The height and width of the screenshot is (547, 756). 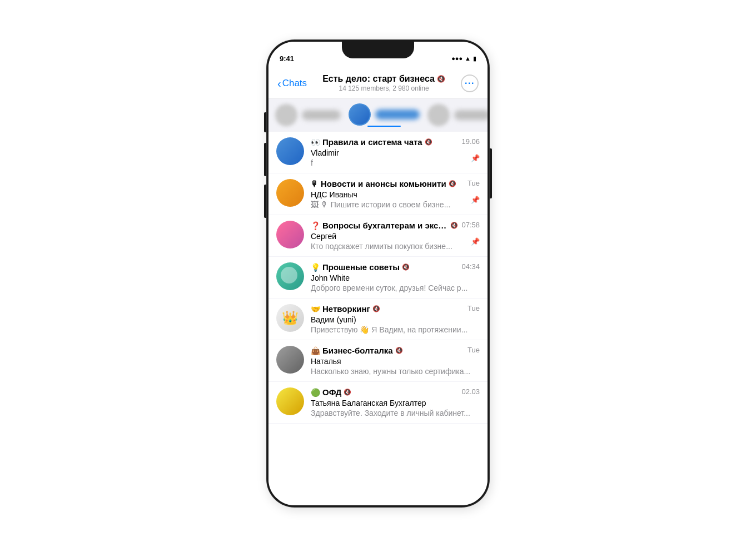 What do you see at coordinates (395, 371) in the screenshot?
I see `chat-preview-6: Насколько знаю, нужны только сертифика..…` at bounding box center [395, 371].